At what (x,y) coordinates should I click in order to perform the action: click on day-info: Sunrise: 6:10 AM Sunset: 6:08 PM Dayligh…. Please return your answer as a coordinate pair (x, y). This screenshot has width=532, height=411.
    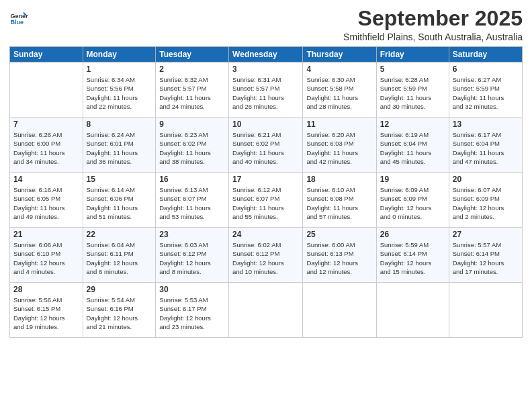
    Looking at the image, I should click on (339, 203).